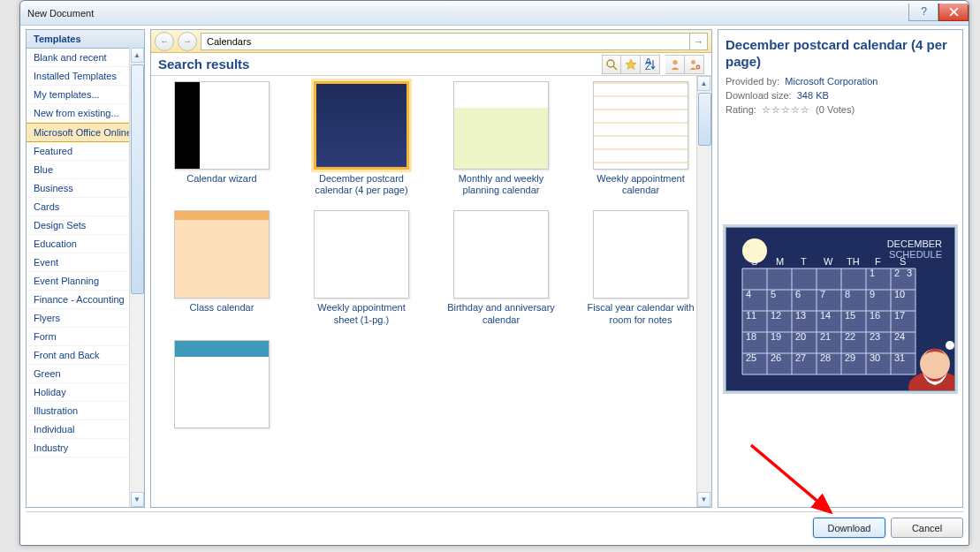 The image size is (980, 552). Describe the element at coordinates (454, 42) in the screenshot. I see `address-field: Calendars →` at that location.